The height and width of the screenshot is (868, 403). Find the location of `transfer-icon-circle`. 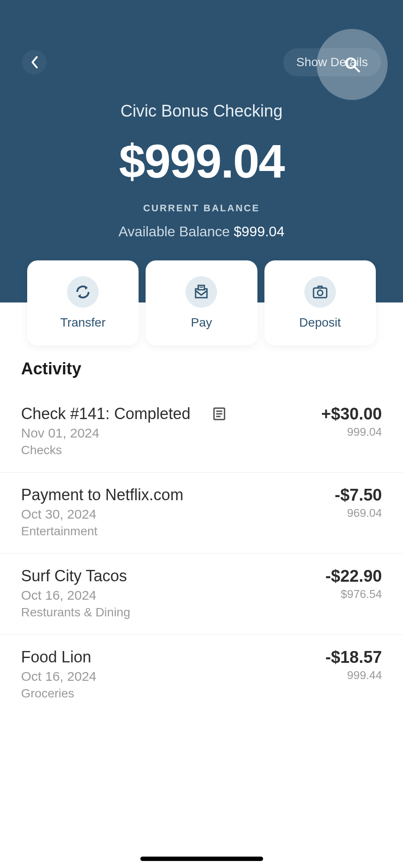

transfer-icon-circle is located at coordinates (83, 292).